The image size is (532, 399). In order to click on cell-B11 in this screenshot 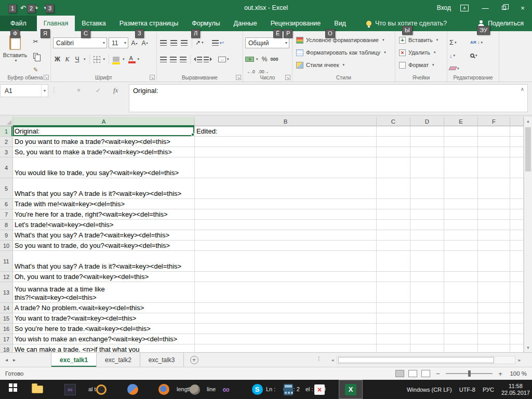, I will do `click(286, 261)`.